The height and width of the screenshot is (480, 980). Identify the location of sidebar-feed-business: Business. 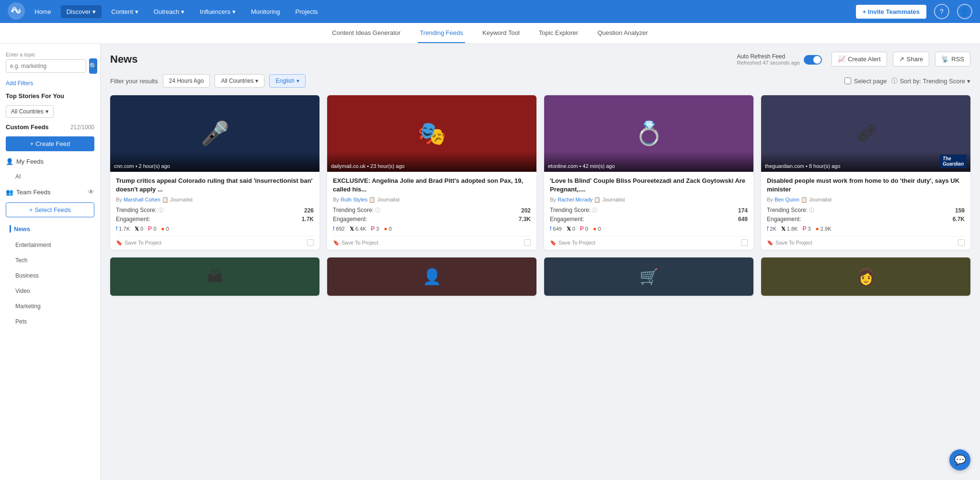
(50, 276).